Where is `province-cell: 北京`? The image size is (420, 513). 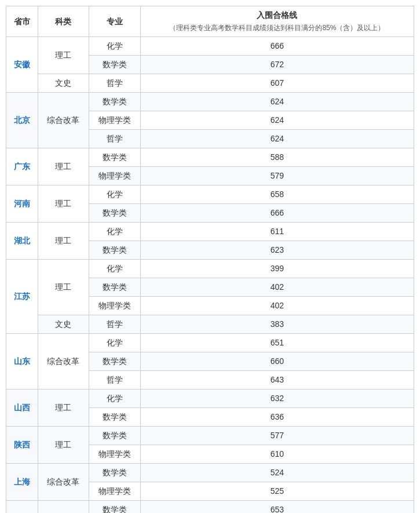 province-cell: 北京 is located at coordinates (22, 121).